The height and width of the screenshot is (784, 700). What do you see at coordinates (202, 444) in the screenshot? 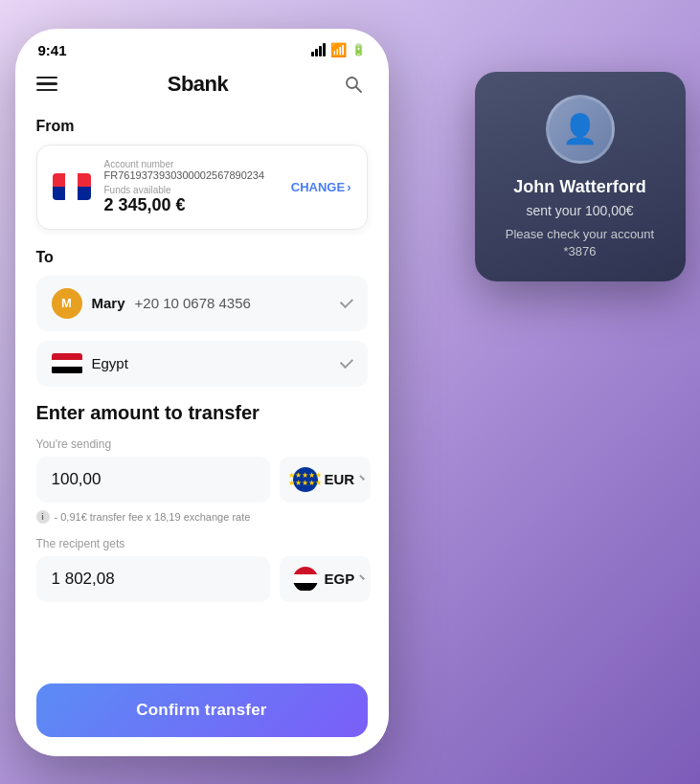
I see `sending-label: You're sending` at bounding box center [202, 444].